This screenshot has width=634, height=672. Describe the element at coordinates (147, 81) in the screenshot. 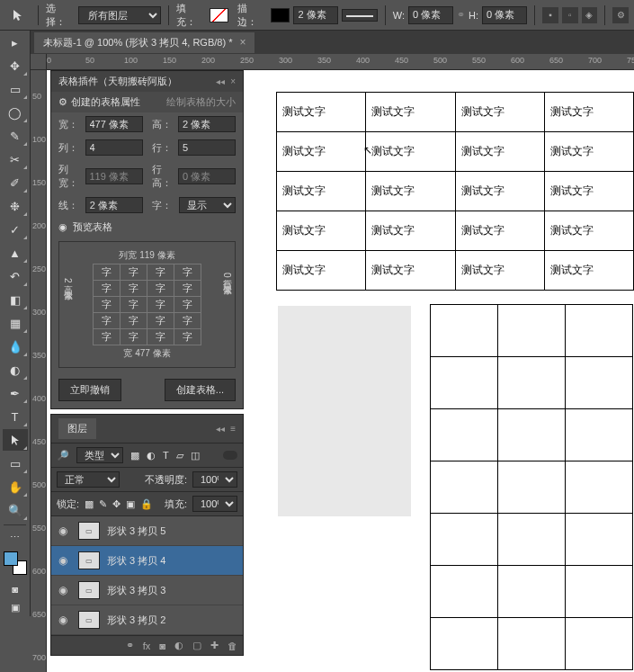

I see `plugin-panel-header: 表格插件（天朝搬砖阿版） ◂◂ ×` at that location.